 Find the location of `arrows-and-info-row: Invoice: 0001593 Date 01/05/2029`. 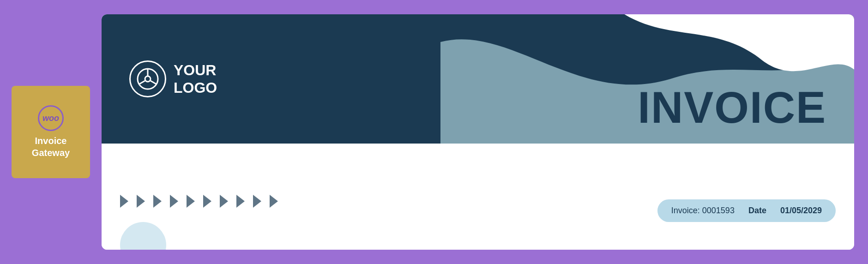

arrows-and-info-row: Invoice: 0001593 Date 01/05/2029 is located at coordinates (478, 201).